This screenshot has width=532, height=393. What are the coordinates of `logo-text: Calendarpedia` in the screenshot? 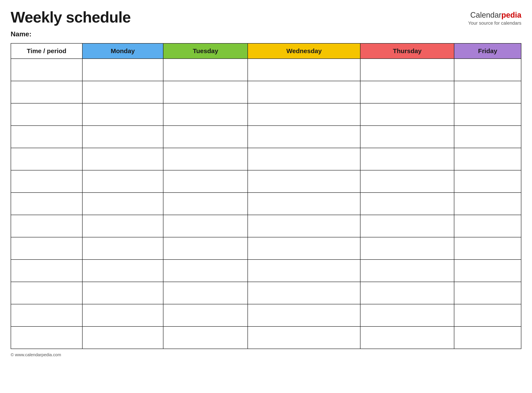 It's located at (495, 15).